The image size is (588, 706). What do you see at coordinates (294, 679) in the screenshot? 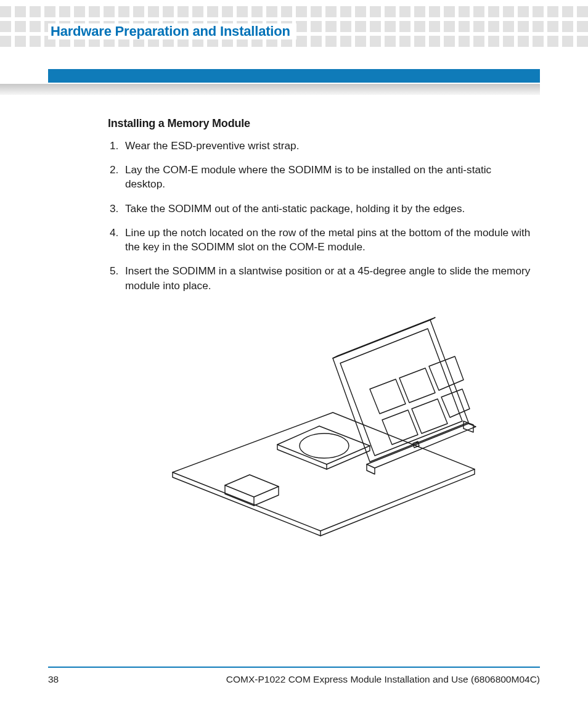
I see `footer: 38 COMX-P1022 COM Express Module Install…` at bounding box center [294, 679].